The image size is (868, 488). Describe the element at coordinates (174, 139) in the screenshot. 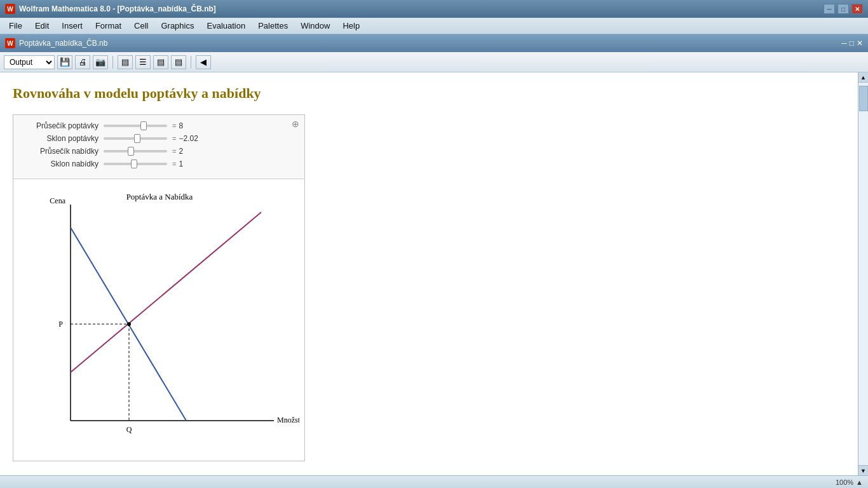

I see `eq-sign-1: =` at that location.